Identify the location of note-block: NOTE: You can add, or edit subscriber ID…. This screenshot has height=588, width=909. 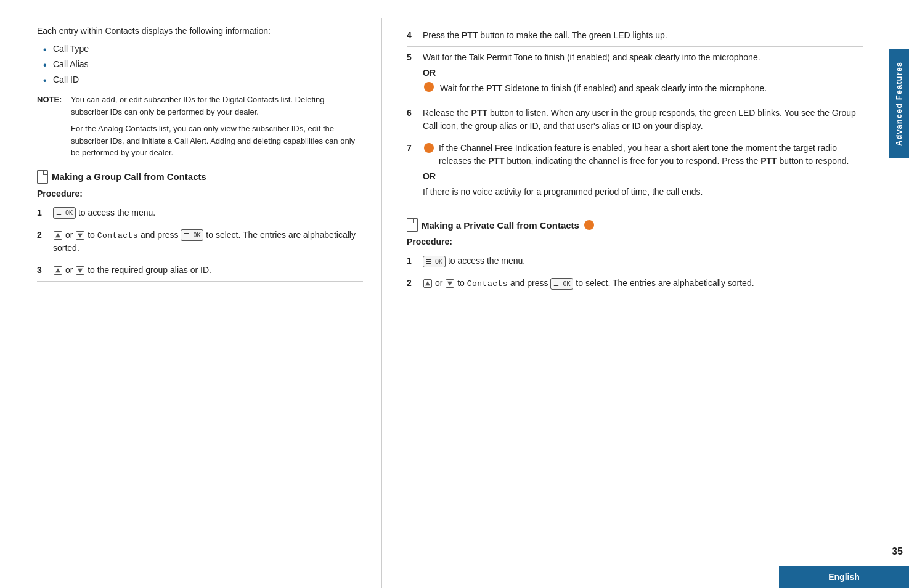
(200, 126).